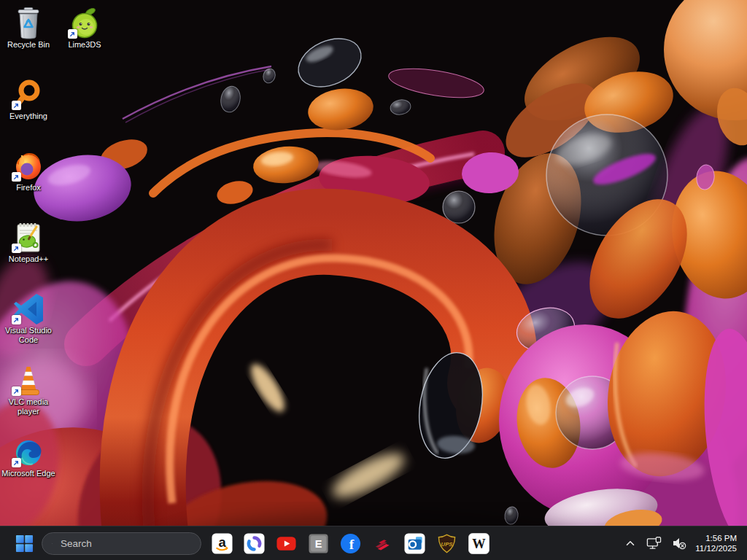  What do you see at coordinates (654, 543) in the screenshot?
I see `network-button` at bounding box center [654, 543].